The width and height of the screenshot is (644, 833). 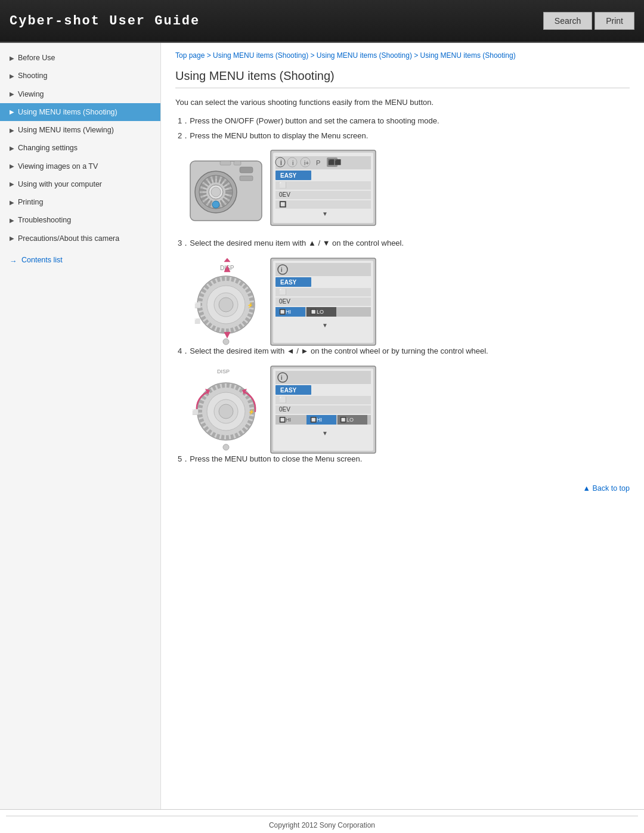 I want to click on breadcrumb-link-1: Using MENU items (Shooting), so click(x=261, y=55).